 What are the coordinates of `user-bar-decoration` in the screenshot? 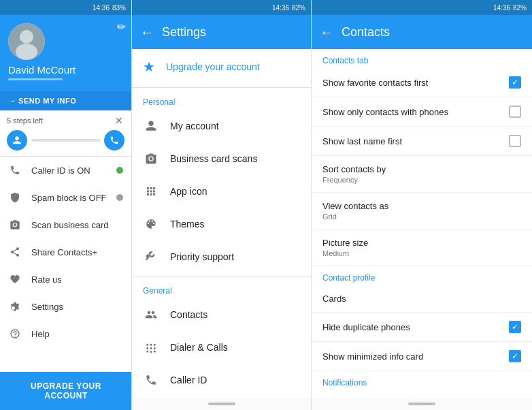 It's located at (35, 79).